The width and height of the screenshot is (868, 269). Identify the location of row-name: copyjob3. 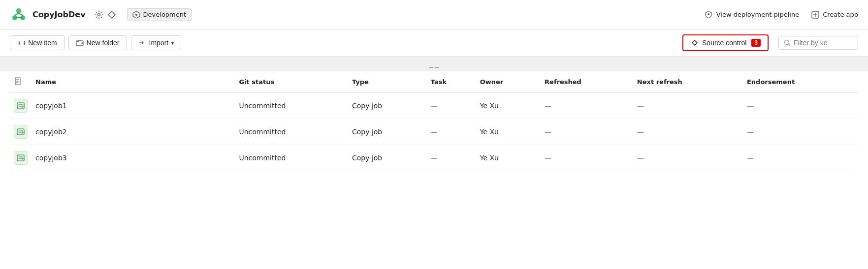
(133, 158).